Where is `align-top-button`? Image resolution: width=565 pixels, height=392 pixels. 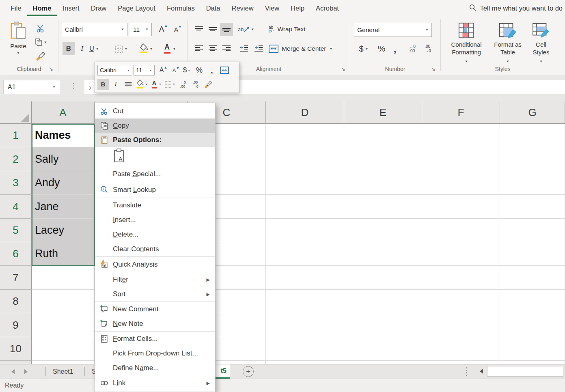
align-top-button is located at coordinates (199, 29).